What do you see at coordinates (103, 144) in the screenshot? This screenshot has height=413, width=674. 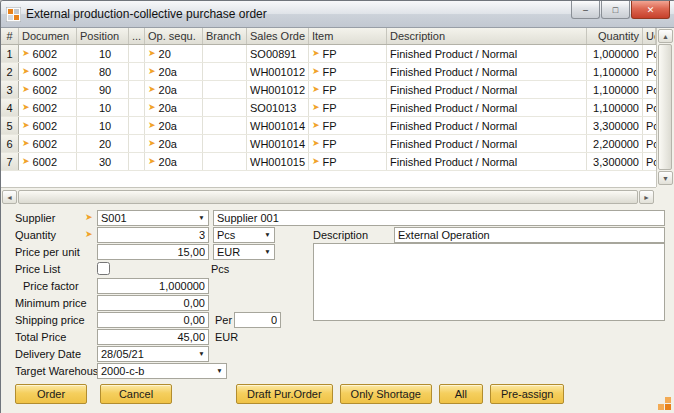 I see `position-cell: 20` at bounding box center [103, 144].